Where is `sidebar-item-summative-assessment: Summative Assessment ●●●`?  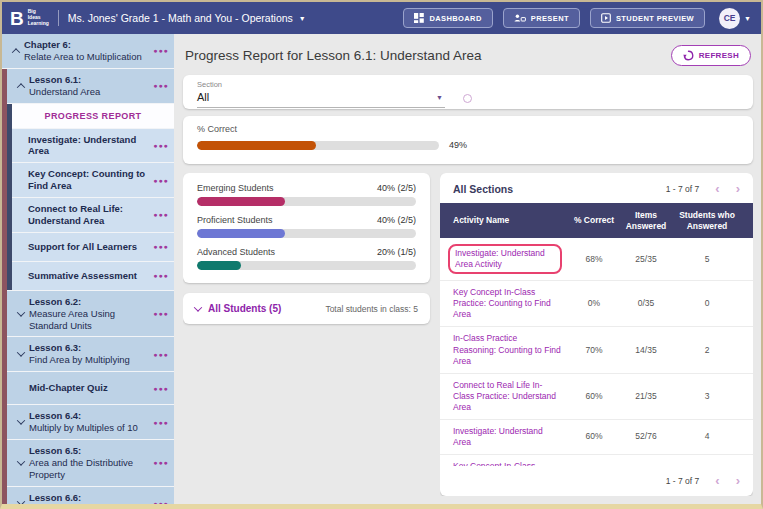 sidebar-item-summative-assessment: Summative Assessment ●●● is located at coordinates (93, 276).